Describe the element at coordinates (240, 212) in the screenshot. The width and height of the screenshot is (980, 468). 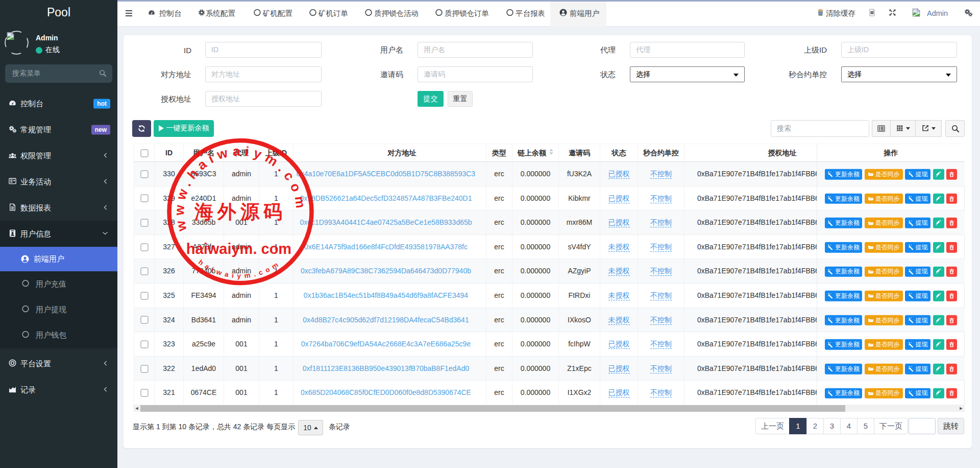
I see `svg-text: 海外源码` at that location.